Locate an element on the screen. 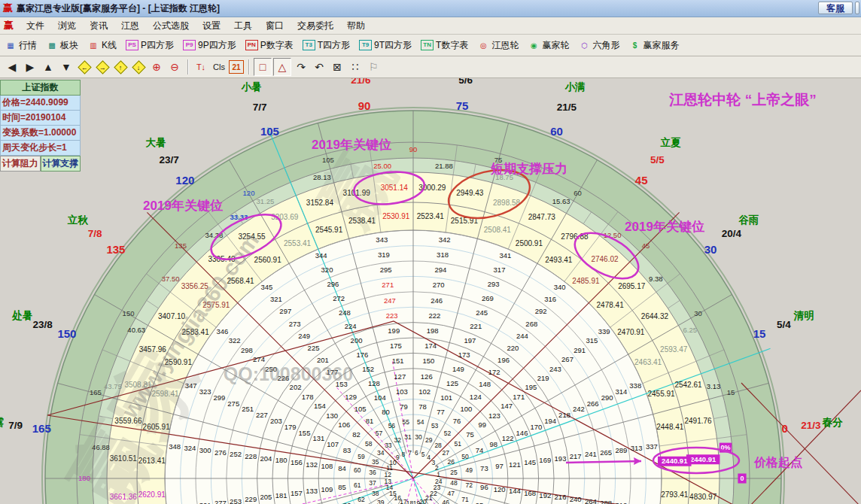 The height and width of the screenshot is (504, 861). triangle-tool-icon: △ is located at coordinates (282, 67).